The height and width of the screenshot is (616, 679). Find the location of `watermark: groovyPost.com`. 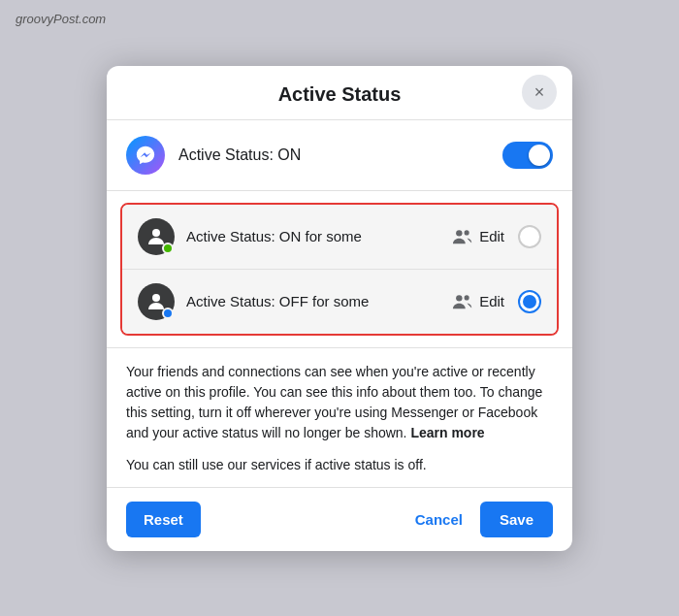

watermark: groovyPost.com is located at coordinates (60, 19).